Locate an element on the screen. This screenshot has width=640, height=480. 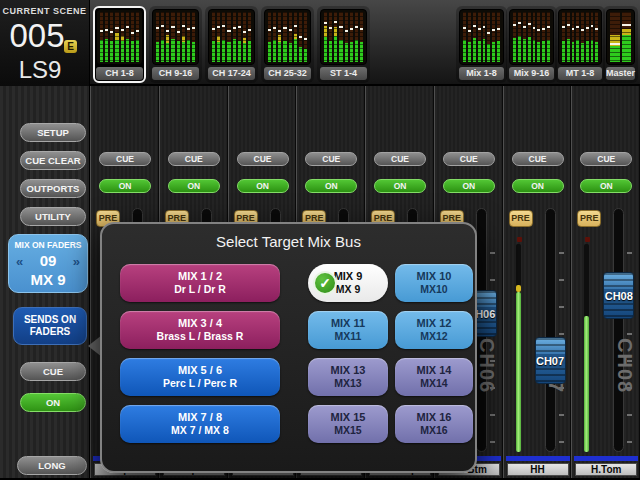
mix-bus-button-mix78: MIX 7 / 8MX 7 / MX 8 is located at coordinates (200, 424).